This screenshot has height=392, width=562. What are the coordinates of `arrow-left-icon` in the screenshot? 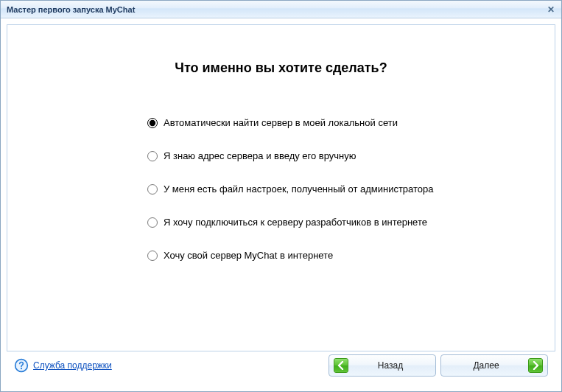 It's located at (341, 365).